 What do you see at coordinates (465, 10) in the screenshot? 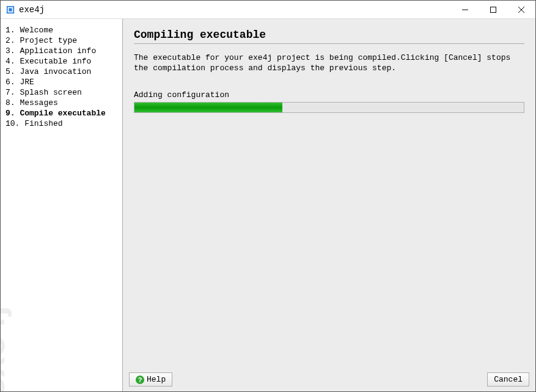
I see `minimize-button` at bounding box center [465, 10].